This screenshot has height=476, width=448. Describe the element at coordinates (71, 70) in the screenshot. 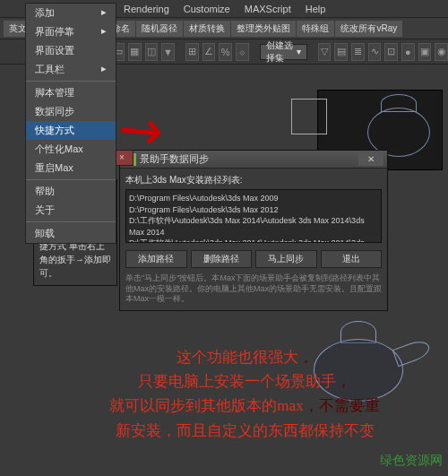

I see `menu-item: 工具栏▸` at that location.